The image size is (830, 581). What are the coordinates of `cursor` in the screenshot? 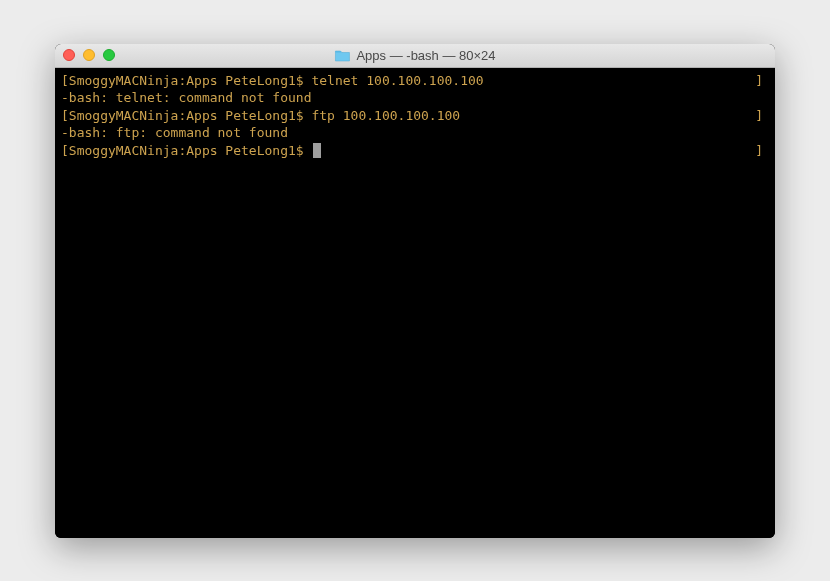 It's located at (317, 150).